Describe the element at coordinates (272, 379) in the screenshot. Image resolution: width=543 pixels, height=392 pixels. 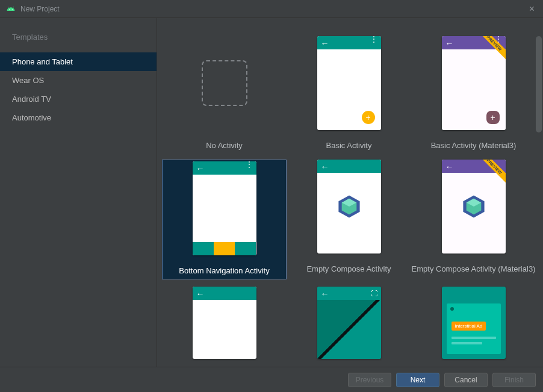
I see `footer: Previous Next Cancel Finish` at that location.